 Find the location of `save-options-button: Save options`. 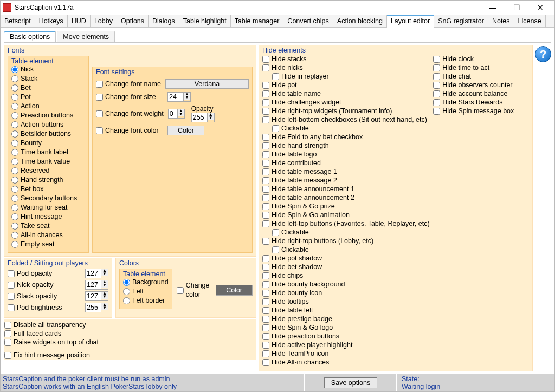

save-options-button: Save options is located at coordinates (351, 383).